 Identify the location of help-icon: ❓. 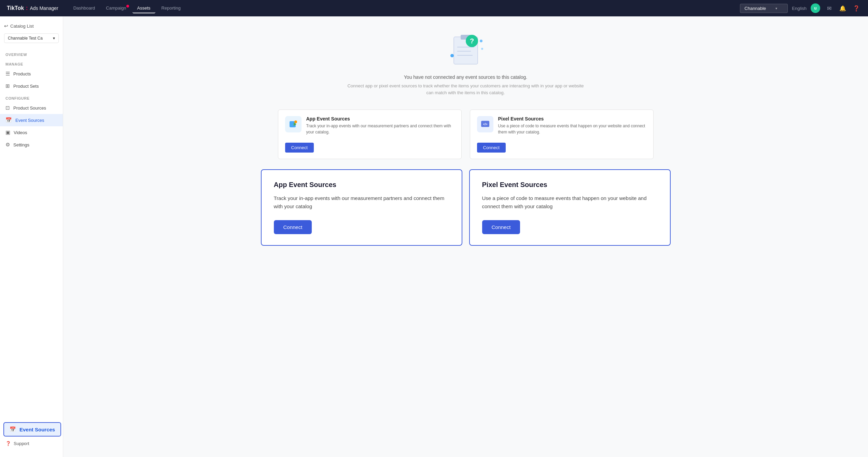
(856, 8).